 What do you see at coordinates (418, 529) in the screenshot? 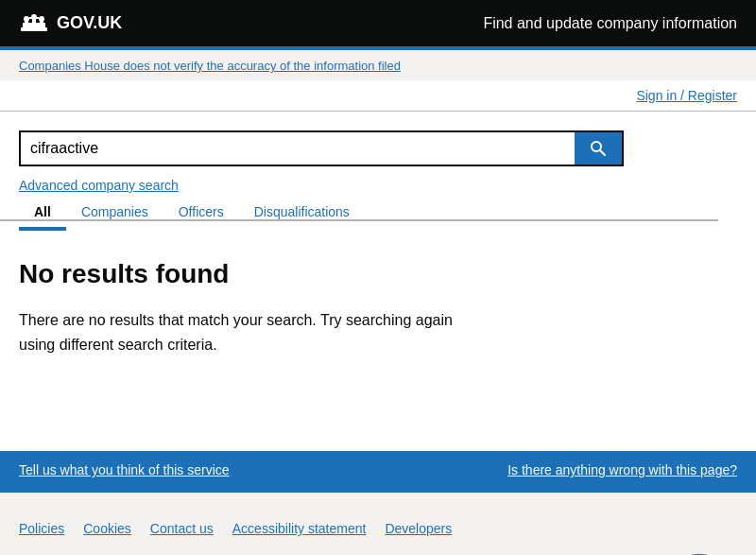
I see `footer-link-developers: Developers` at bounding box center [418, 529].